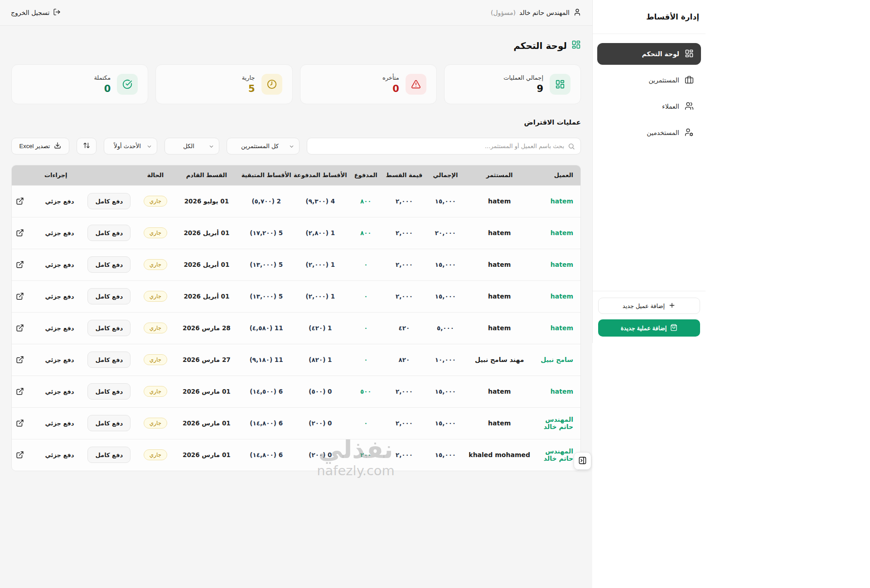 The height and width of the screenshot is (588, 870). Describe the element at coordinates (445, 391) in the screenshot. I see `total-amount: ١٥,٠٠٠` at that location.